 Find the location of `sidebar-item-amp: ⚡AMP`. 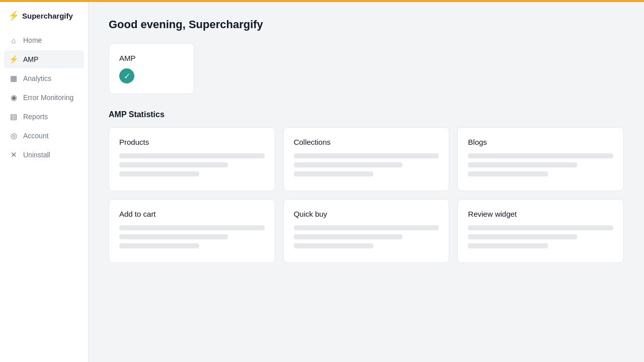

sidebar-item-amp: ⚡AMP is located at coordinates (44, 59).